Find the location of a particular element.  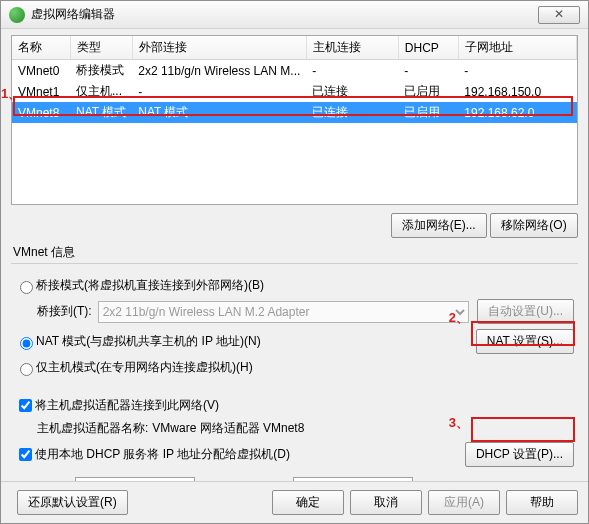

bridge-mode-row: 桥接模式(将虚拟机直接连接到外部网络)(B) is located at coordinates (294, 286).